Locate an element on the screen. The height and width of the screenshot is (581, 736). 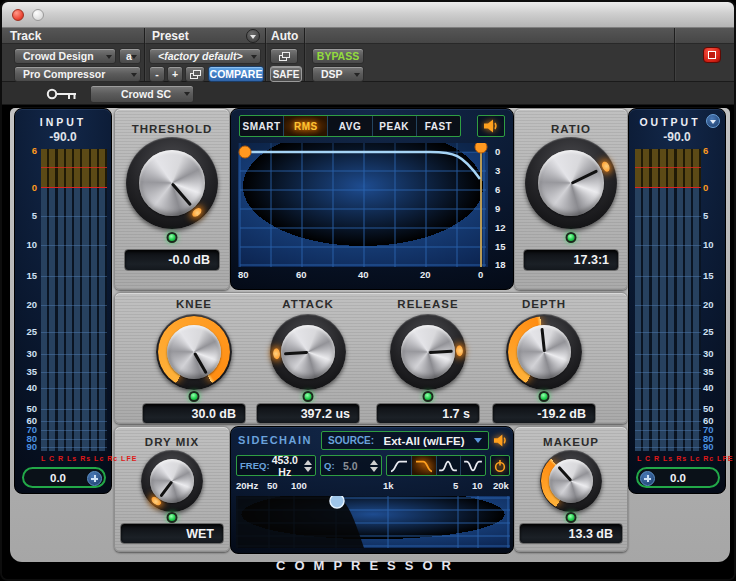
graph-y-axis: 0 3 6 9 12 15 18 is located at coordinates (501, 205).